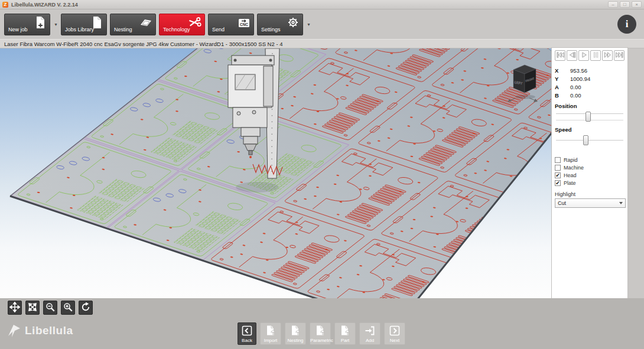  Describe the element at coordinates (280, 25) in the screenshot. I see `settings-button: Settings` at that location.